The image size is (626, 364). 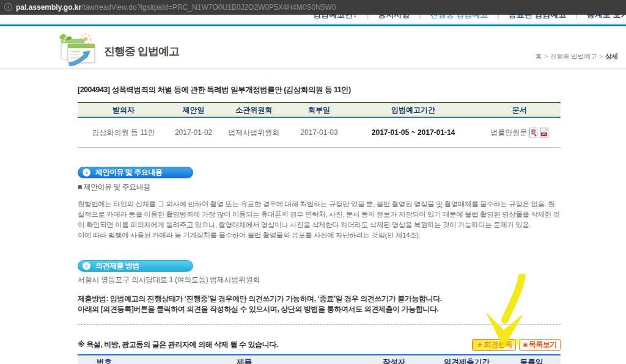 What do you see at coordinates (413, 110) in the screenshot?
I see `col-header-notice-period: 입법예고기간` at bounding box center [413, 110].